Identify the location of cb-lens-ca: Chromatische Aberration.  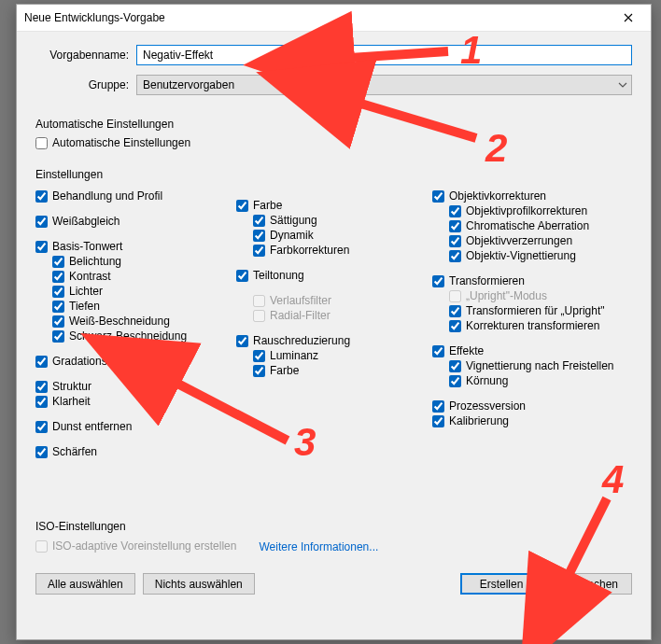
(541, 226).